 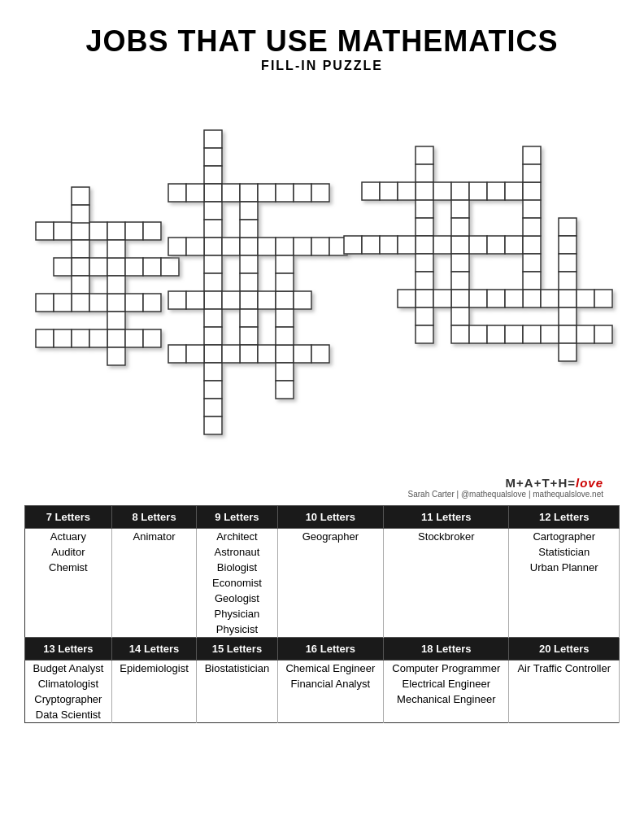 What do you see at coordinates (322, 582) in the screenshot?
I see `table-row: Economist` at bounding box center [322, 582].